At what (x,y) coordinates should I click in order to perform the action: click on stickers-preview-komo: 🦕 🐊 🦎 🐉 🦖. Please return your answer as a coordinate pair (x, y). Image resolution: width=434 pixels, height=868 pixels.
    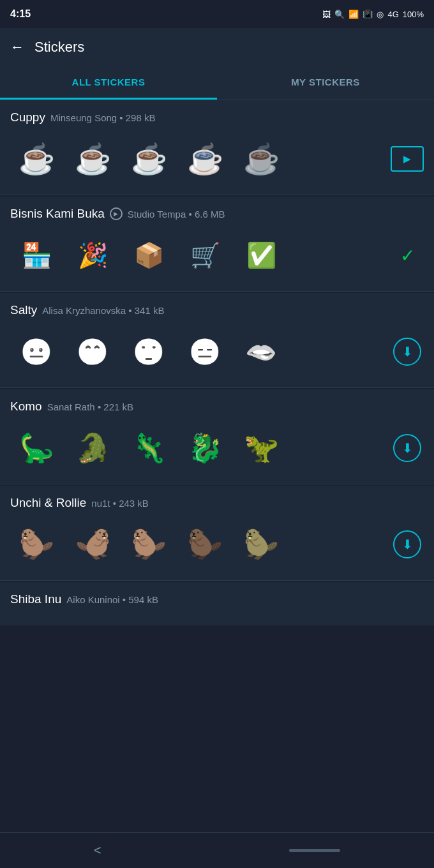
    Looking at the image, I should click on (198, 448).